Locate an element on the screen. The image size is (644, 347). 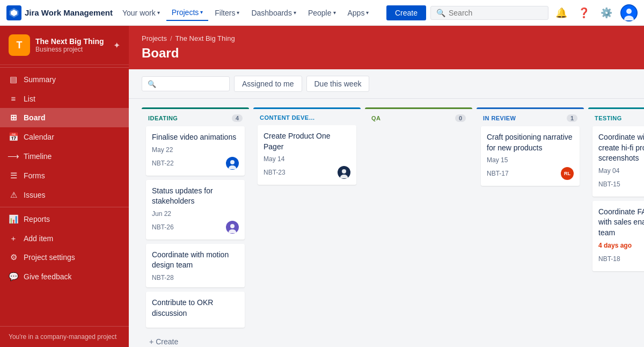
sidebar-item-calendar: 📅 Calendar is located at coordinates (64, 137).